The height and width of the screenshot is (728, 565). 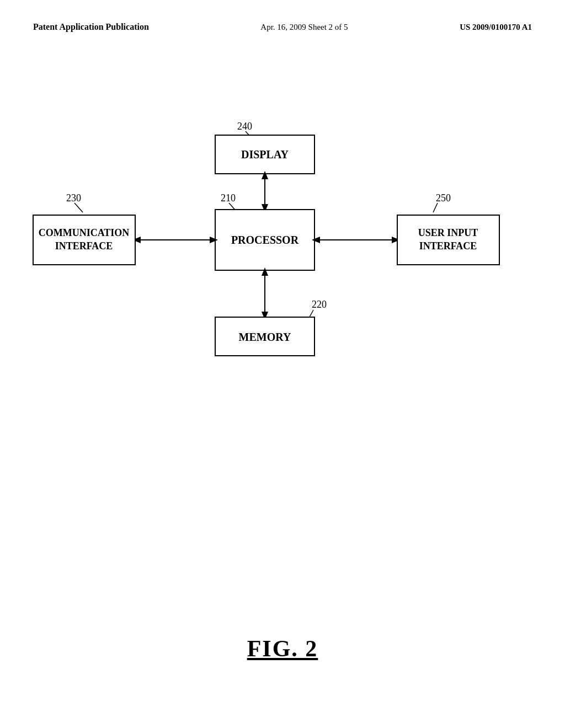 I want to click on figure-label: FIG. 2, so click(x=282, y=649).